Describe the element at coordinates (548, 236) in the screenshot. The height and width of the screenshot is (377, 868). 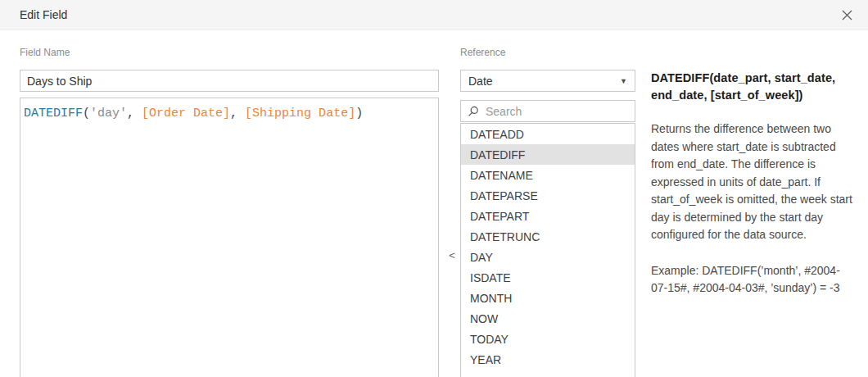
I see `function-list-item: DATETRUNC` at that location.